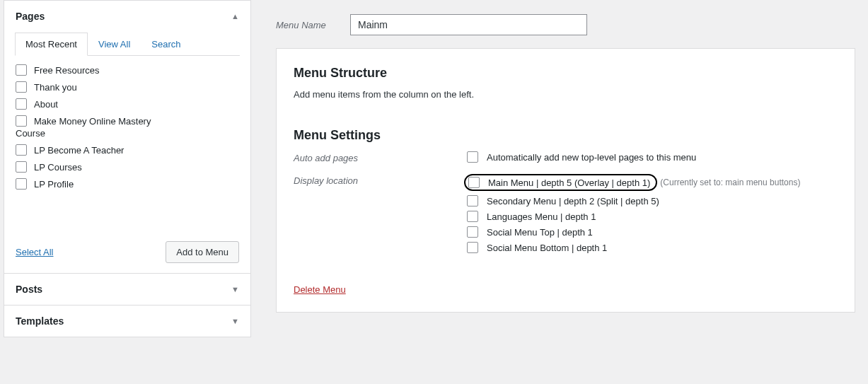  I want to click on page-item-label: Make Money Online Mastery, so click(92, 122).